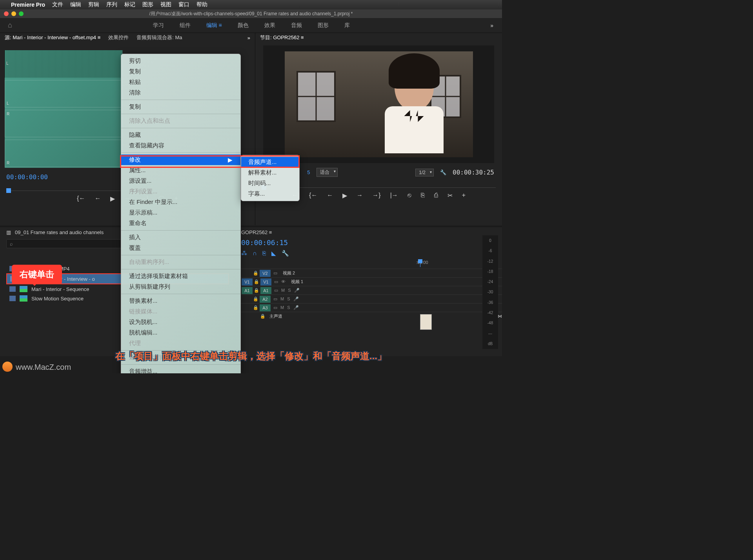  I want to click on timeline-sequence-tab: GOPR2562, so click(254, 232).